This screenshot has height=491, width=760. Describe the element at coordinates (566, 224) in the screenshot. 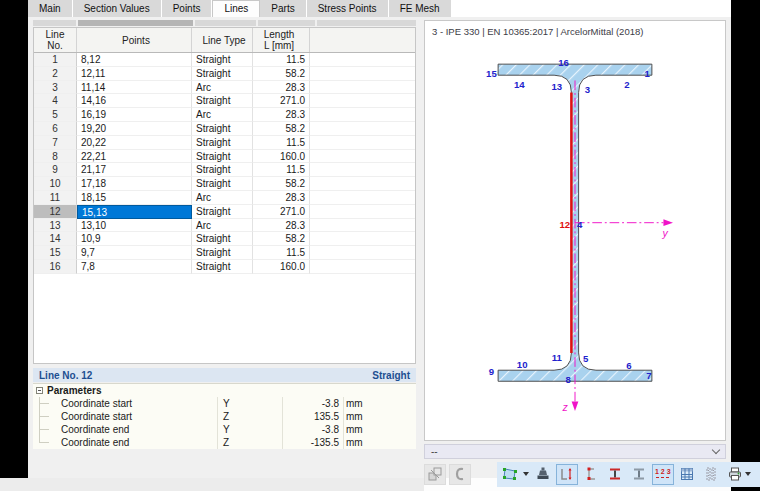

I see `selected-line-label: 12` at that location.